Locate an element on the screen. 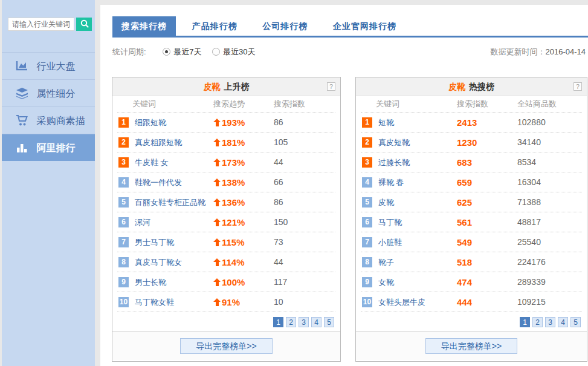 The image size is (588, 366). radio-last-30-days: 最近30天 is located at coordinates (233, 52).